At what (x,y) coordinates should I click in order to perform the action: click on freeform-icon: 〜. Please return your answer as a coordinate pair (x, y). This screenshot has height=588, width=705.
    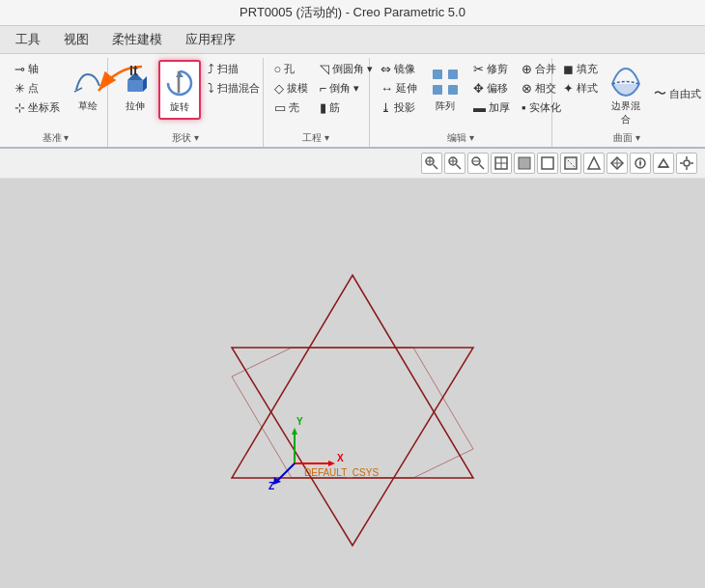
    Looking at the image, I should click on (661, 94).